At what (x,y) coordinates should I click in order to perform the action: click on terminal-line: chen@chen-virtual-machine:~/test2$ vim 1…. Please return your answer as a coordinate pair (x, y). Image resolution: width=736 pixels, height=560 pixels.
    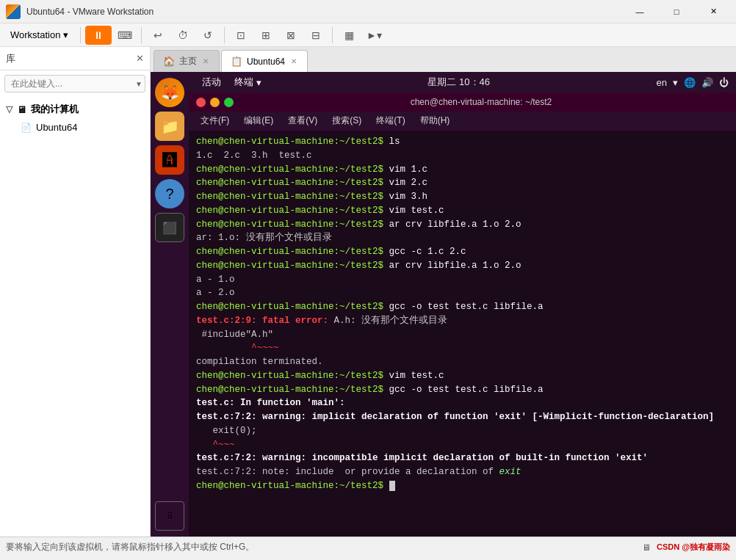
    Looking at the image, I should click on (463, 170).